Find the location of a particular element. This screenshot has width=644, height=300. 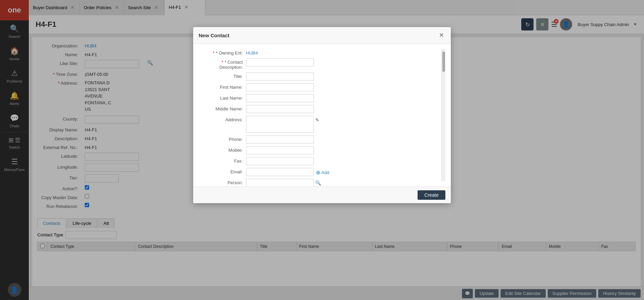

modal-scrollbar is located at coordinates (443, 115).